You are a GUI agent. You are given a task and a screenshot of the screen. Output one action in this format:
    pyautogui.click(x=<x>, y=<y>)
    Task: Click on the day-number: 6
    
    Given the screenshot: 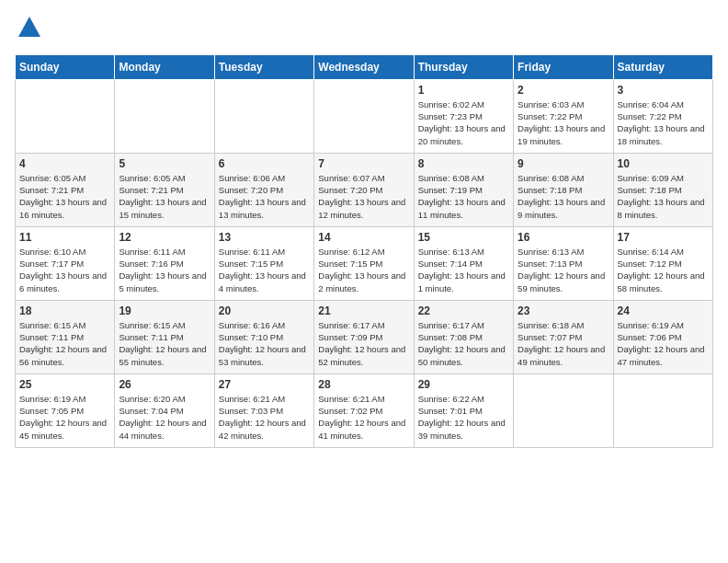 What is the action you would take?
    pyautogui.click(x=265, y=164)
    